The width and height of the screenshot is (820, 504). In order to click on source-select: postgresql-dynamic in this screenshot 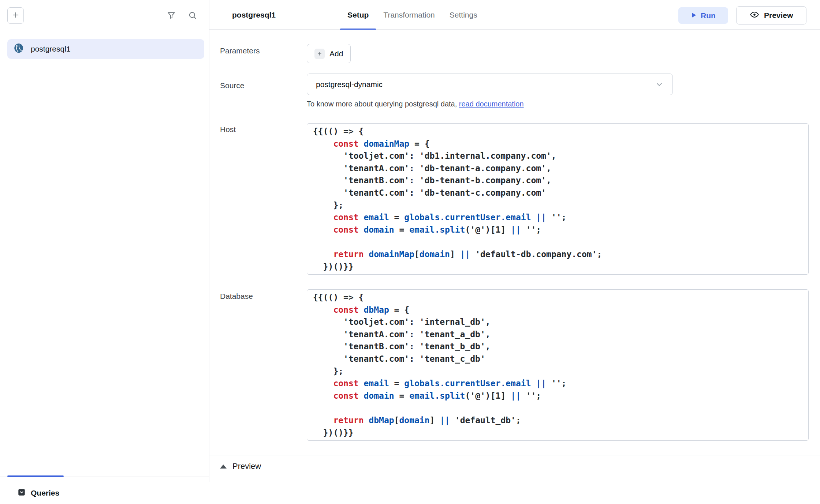, I will do `click(490, 84)`.